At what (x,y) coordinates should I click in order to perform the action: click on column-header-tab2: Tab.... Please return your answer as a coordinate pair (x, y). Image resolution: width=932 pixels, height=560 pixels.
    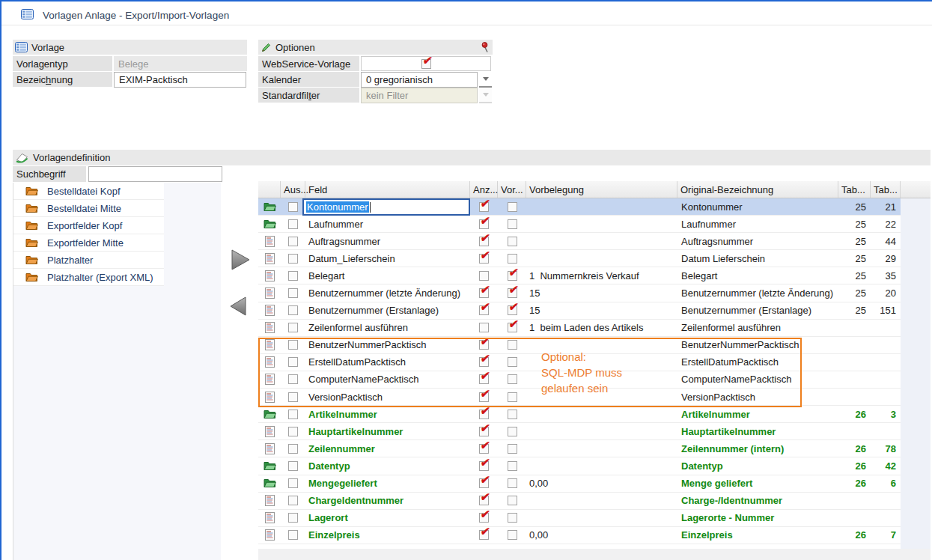
    Looking at the image, I should click on (886, 189).